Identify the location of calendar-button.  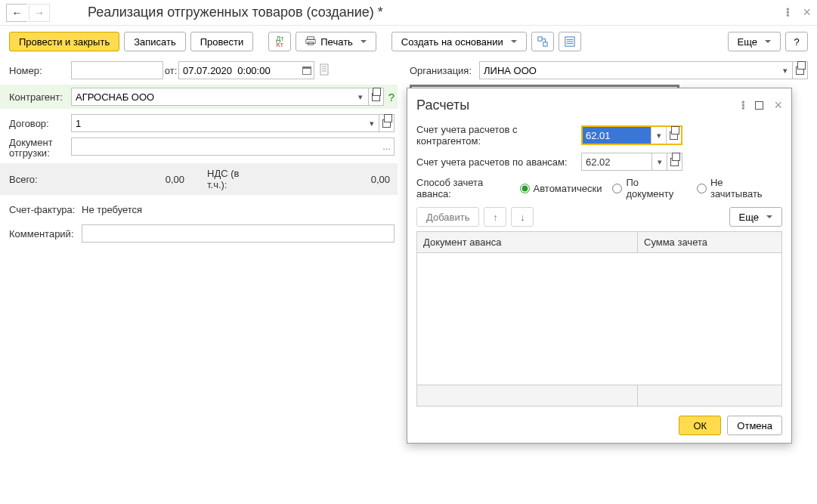
(307, 70).